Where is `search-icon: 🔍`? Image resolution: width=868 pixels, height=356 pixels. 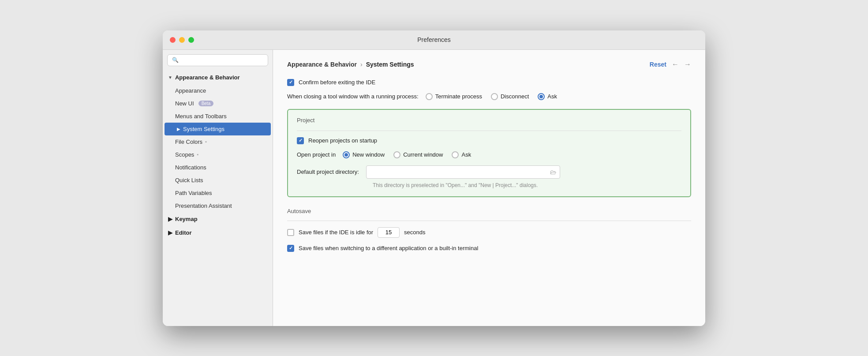 search-icon: 🔍 is located at coordinates (176, 60).